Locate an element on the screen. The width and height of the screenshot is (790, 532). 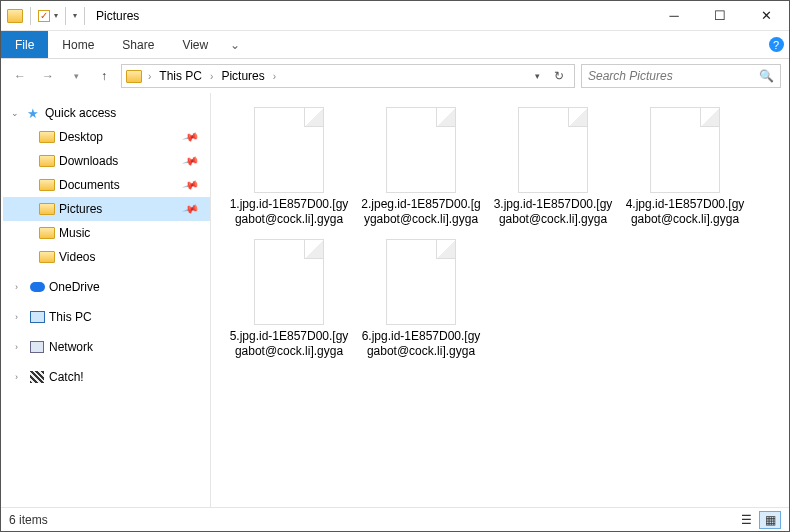
search-icon: 🔍 is located at coordinates (766, 76).